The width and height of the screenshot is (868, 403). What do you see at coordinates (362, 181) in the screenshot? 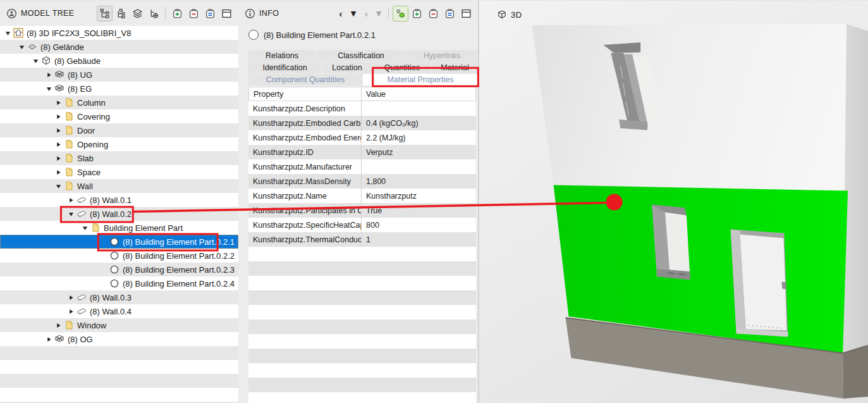
I see `property-row: Kunstharzputz.MassDensity1,800` at bounding box center [362, 181].